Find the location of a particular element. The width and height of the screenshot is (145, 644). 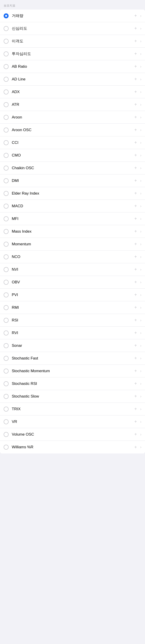

list-item-investment-sentiment: 투자심리도+› is located at coordinates (72, 54).